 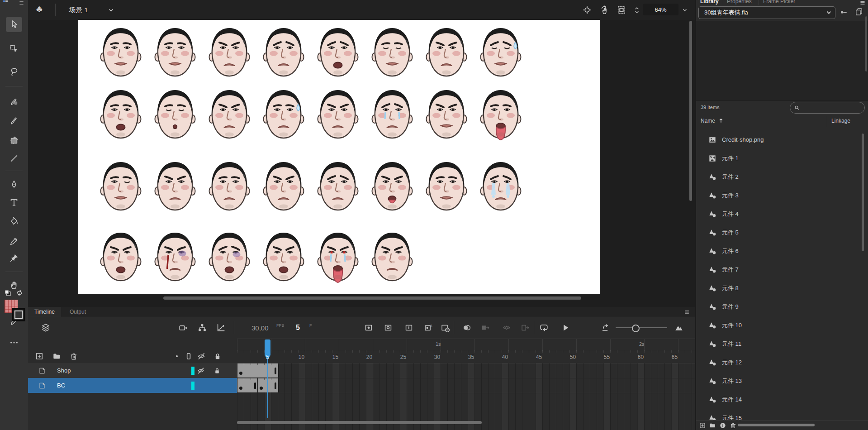 What do you see at coordinates (485, 328) in the screenshot?
I see `create-tween` at bounding box center [485, 328].